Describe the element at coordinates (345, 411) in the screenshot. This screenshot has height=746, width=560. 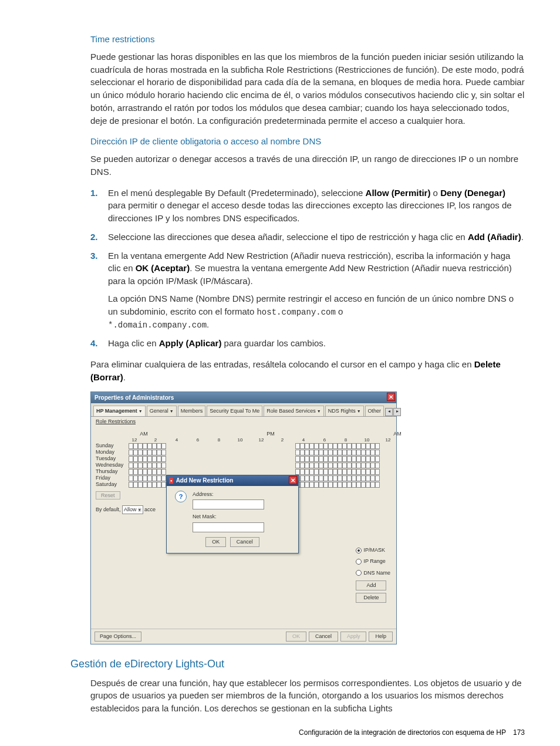
I see `tab-nds-rights: NDS Rights▼` at that location.